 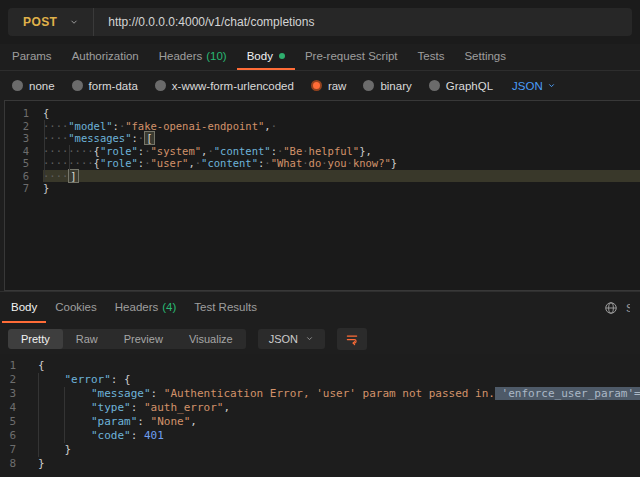 What do you see at coordinates (432, 57) in the screenshot?
I see `tab-tests: Tests` at bounding box center [432, 57].